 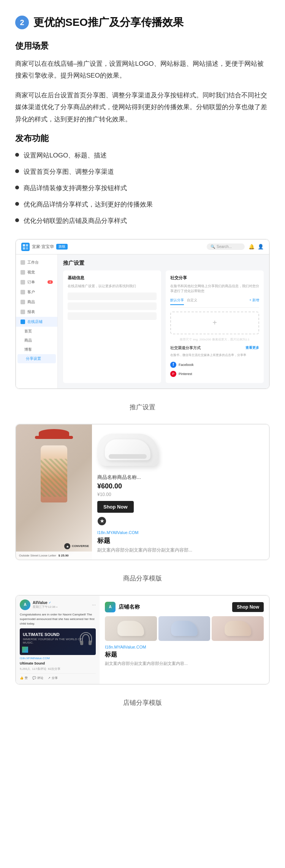 What do you see at coordinates (142, 221) in the screenshot?
I see `list-item: 优化分销联盟的店铺及商品分享样式` at bounding box center [142, 221].